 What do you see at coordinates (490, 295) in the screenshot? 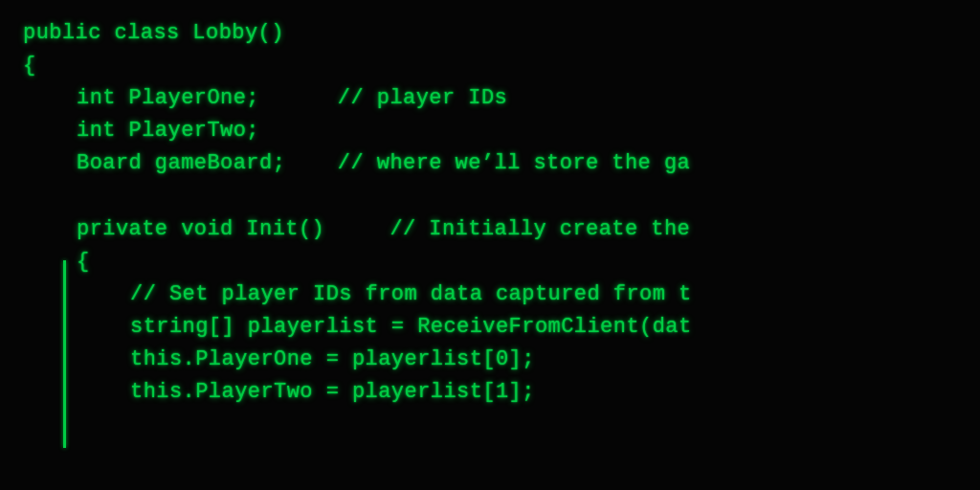
I see `code-line-9: // Set player IDs from data captured fro…` at bounding box center [490, 295].